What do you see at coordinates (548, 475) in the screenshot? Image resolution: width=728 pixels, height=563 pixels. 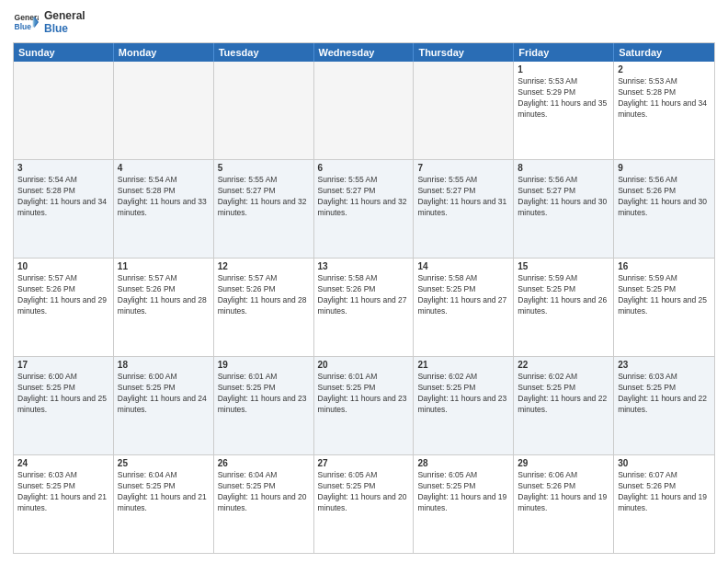 I see `sunrise-text: Sunrise: 6:06 AM` at bounding box center [548, 475].